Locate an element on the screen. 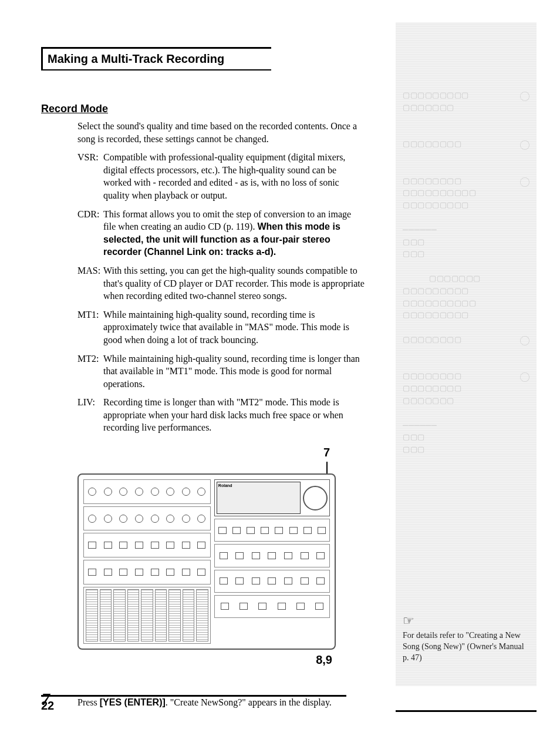 The height and width of the screenshot is (729, 560). mode-desc: This format allows you to omit the step … is located at coordinates (234, 233).